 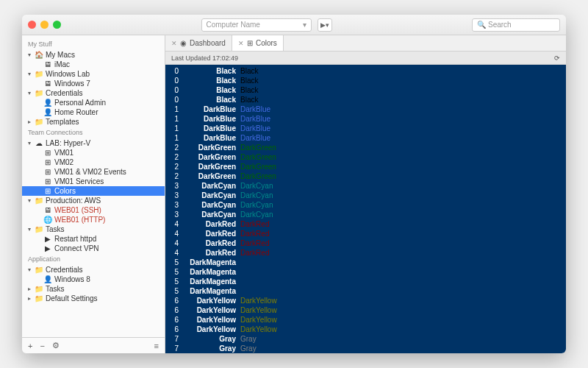 What do you see at coordinates (93, 122) in the screenshot?
I see `tree-item: ▸📁Templates` at bounding box center [93, 122].